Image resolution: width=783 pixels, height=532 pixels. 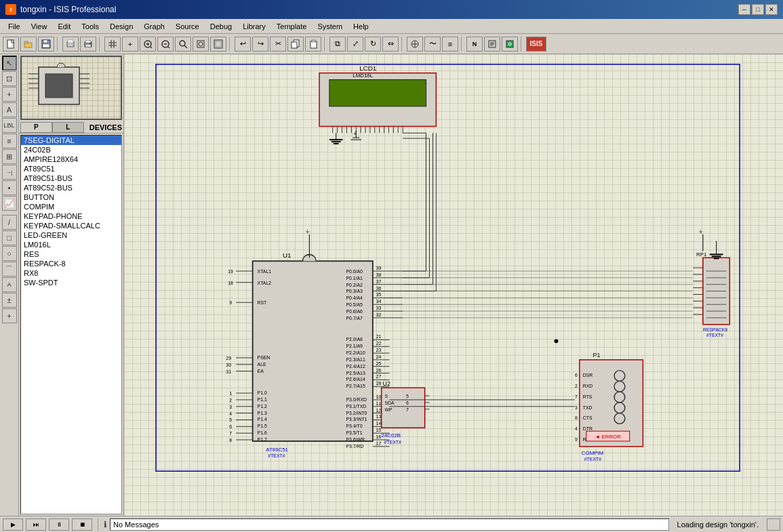 I want to click on subcircuit-tool: ⊞, so click(x=9, y=157).